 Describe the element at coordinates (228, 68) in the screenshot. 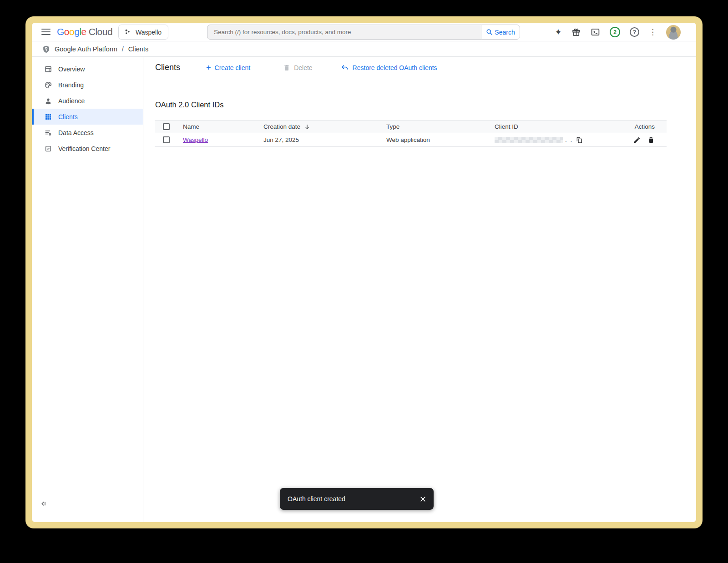

I see `create-client-button: + Create client` at that location.